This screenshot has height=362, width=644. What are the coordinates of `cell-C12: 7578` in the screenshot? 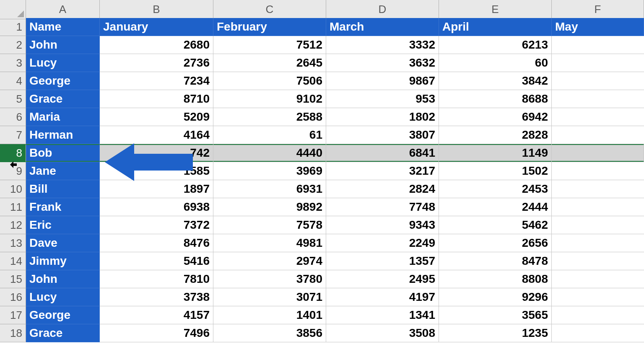 It's located at (270, 225).